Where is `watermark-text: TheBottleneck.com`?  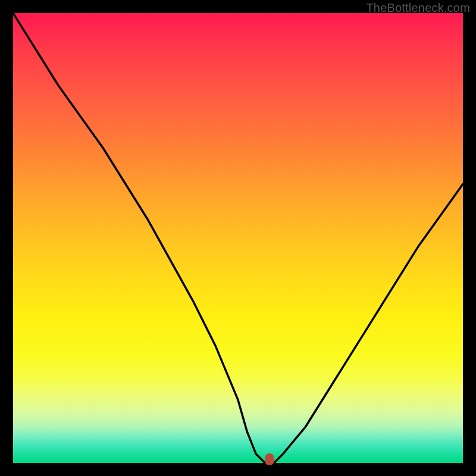
watermark-text: TheBottleneck.com is located at coordinates (418, 8).